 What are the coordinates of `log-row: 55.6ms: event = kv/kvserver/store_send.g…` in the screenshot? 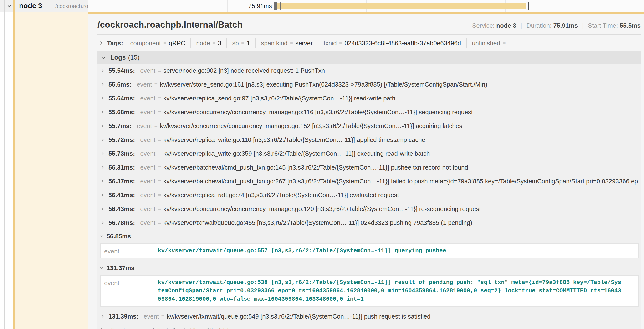 It's located at (369, 84).